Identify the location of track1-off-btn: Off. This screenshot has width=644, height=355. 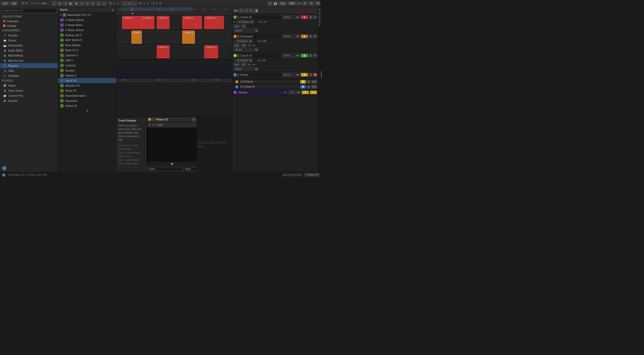
(244, 26).